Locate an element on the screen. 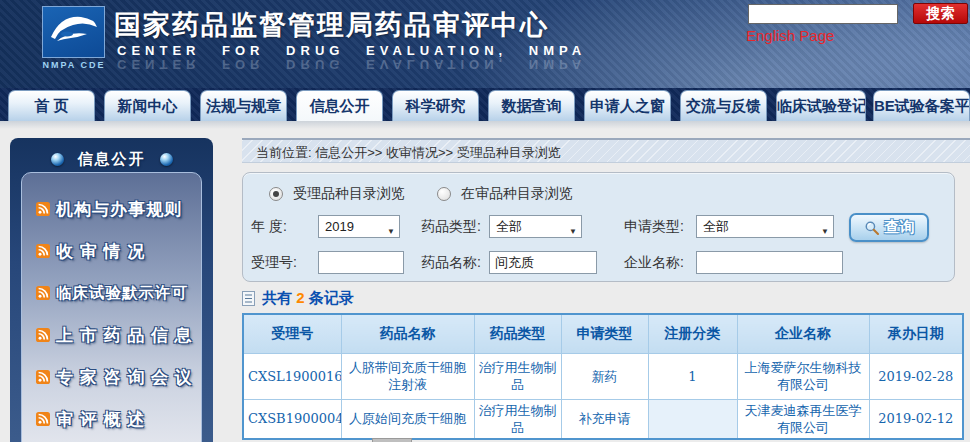 Image resolution: width=970 pixels, height=442 pixels. catalog-radio-group: 受理品种目录浏览 在审品种目录浏览 is located at coordinates (432, 194).